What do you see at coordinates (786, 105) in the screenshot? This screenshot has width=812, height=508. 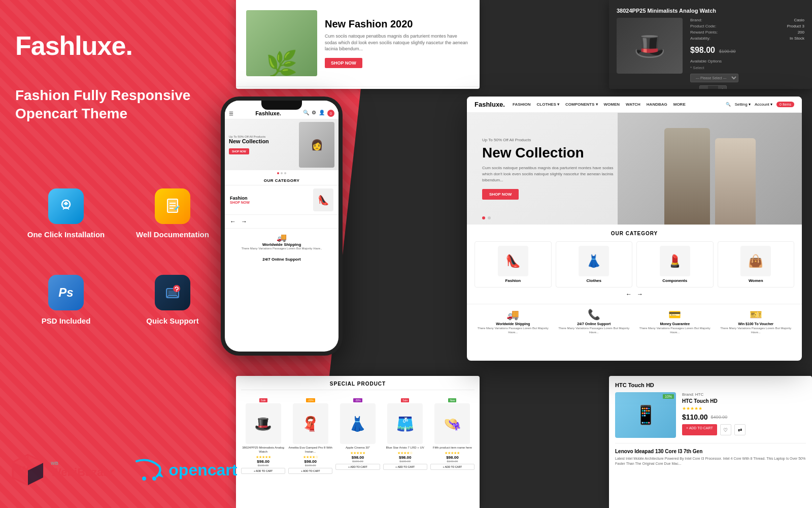 I see `cart-button: 0 Items` at bounding box center [786, 105].